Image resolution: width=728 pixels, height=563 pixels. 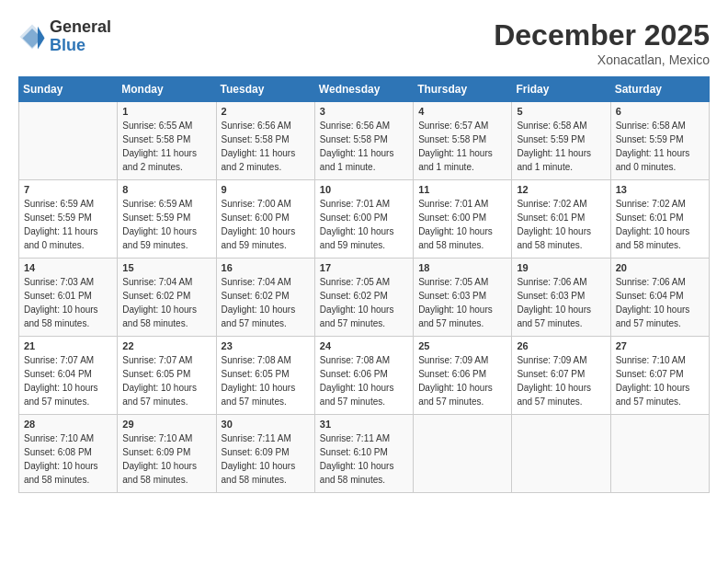 I want to click on day-info: Sunrise: 6:55 AM Sunset: 5:58 PM Dayligh…, so click(x=166, y=146).